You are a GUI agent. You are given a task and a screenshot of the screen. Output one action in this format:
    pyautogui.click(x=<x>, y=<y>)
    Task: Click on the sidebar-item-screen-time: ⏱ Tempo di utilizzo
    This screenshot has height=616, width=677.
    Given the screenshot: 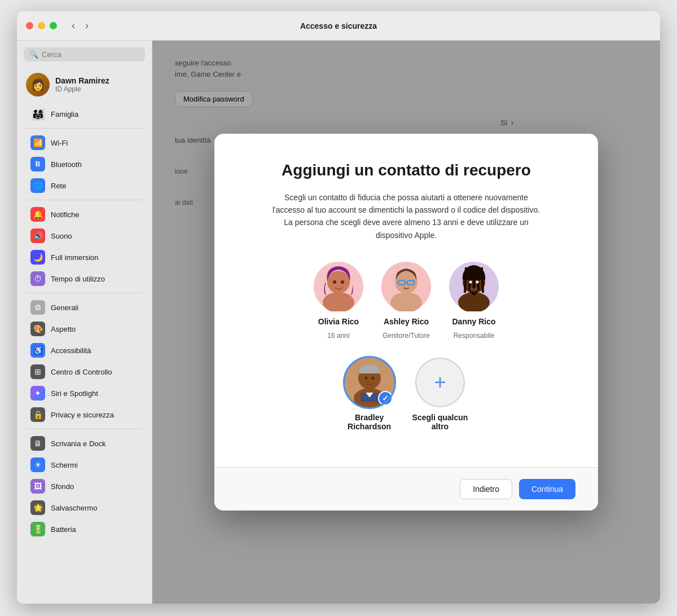 What is the action you would take?
    pyautogui.click(x=85, y=279)
    